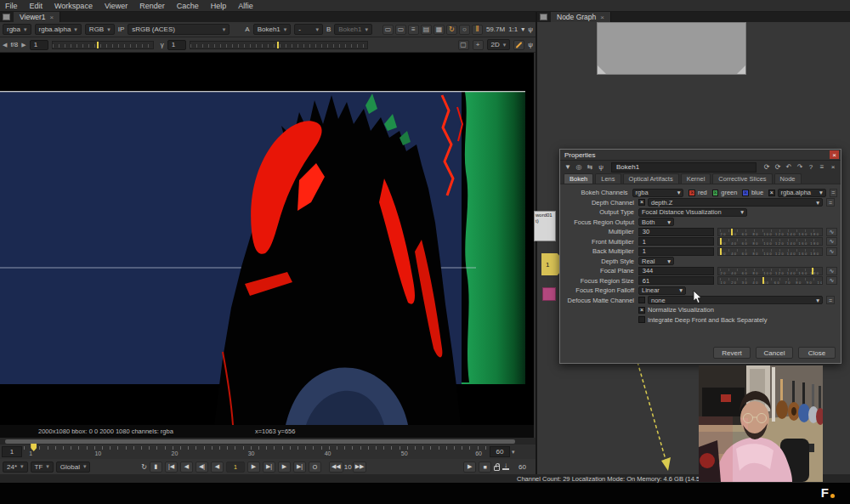 The image size is (850, 504). Describe the element at coordinates (513, 452) in the screenshot. I see `chevron-down-icon: ▾` at that location.